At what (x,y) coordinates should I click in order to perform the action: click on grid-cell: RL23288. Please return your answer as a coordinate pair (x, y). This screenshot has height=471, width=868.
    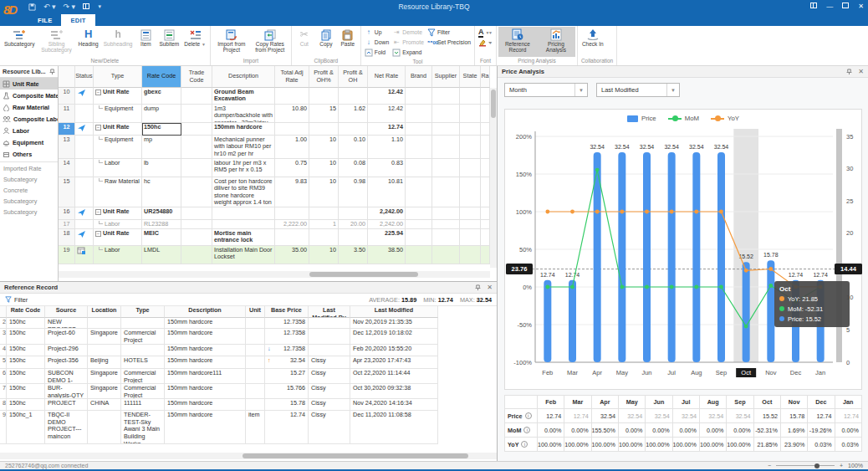
    Looking at the image, I should click on (162, 224).